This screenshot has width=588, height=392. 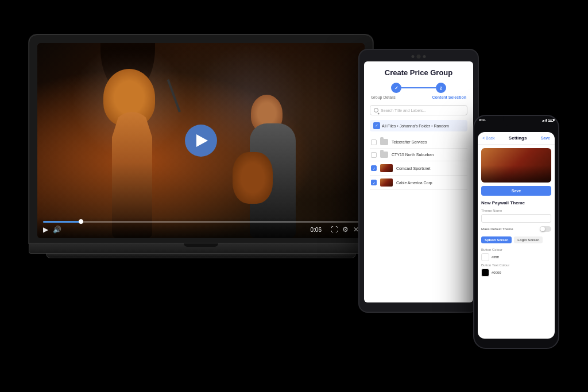 What do you see at coordinates (316, 230) in the screenshot?
I see `time-display: 0:06` at bounding box center [316, 230].